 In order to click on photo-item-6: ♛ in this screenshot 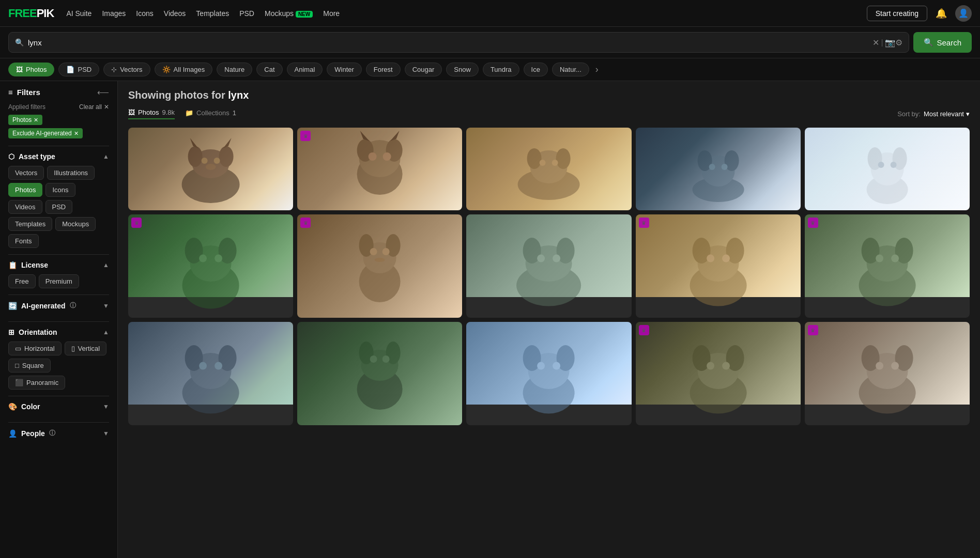, I will do `click(211, 266)`.